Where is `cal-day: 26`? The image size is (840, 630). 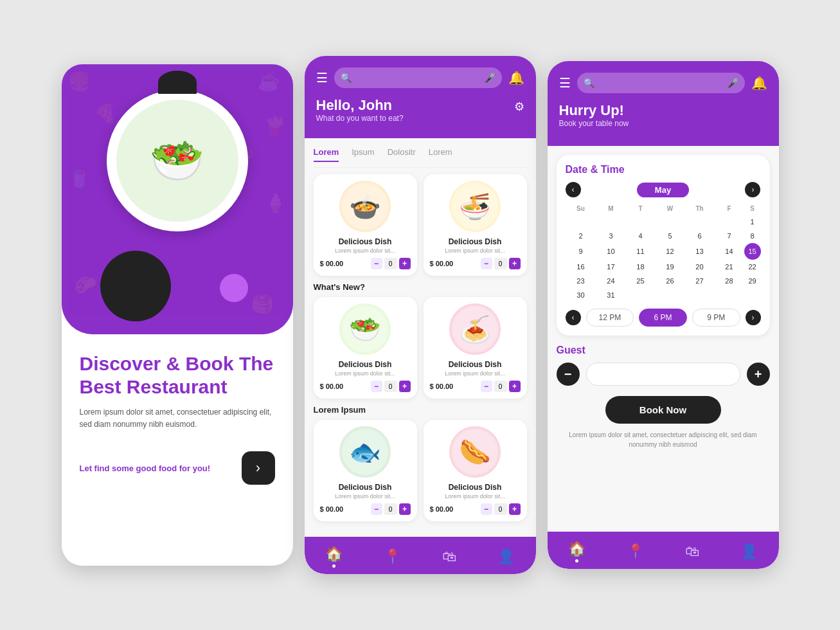 cal-day: 26 is located at coordinates (670, 281).